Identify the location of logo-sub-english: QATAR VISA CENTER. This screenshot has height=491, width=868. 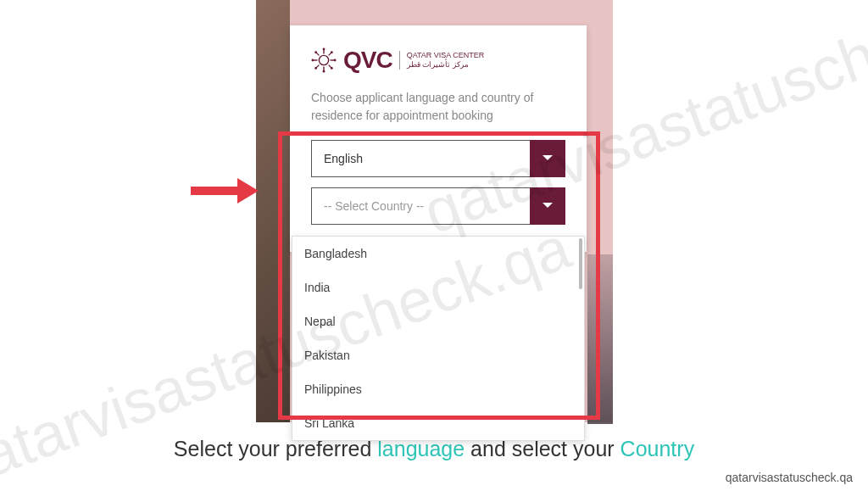
(446, 56).